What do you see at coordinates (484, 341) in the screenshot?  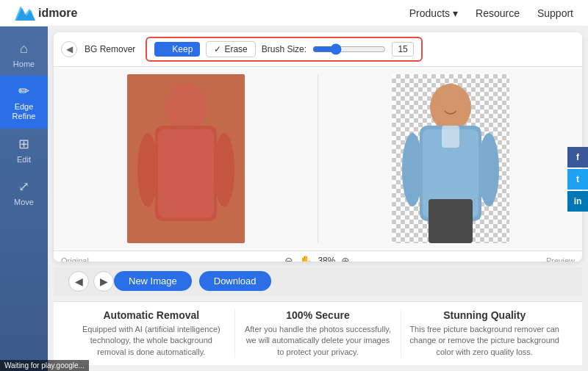 I see `feature-desc-2: This free picture background remover can…` at bounding box center [484, 341].